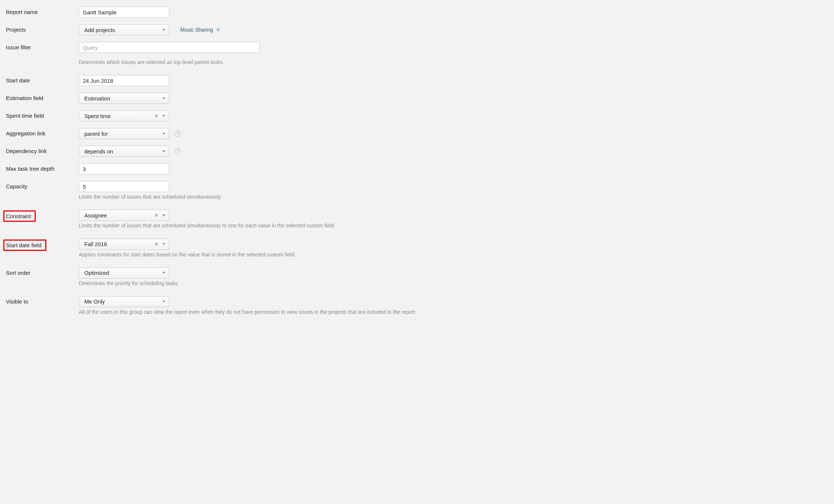  What do you see at coordinates (42, 150) in the screenshot?
I see `dependency-link-label: Dependency link` at bounding box center [42, 150].